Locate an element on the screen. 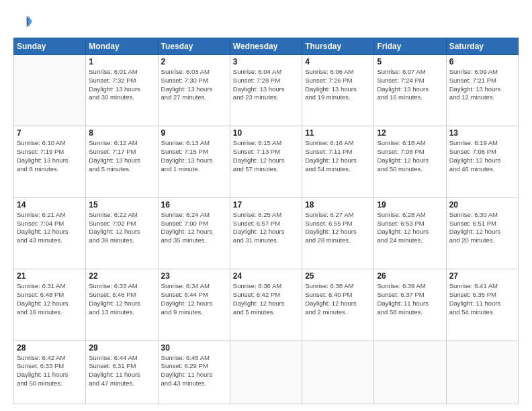 The height and width of the screenshot is (411, 532). day-info: Sunrise: 6:39 AM Sunset: 6:37 PM Dayligh… is located at coordinates (410, 300).